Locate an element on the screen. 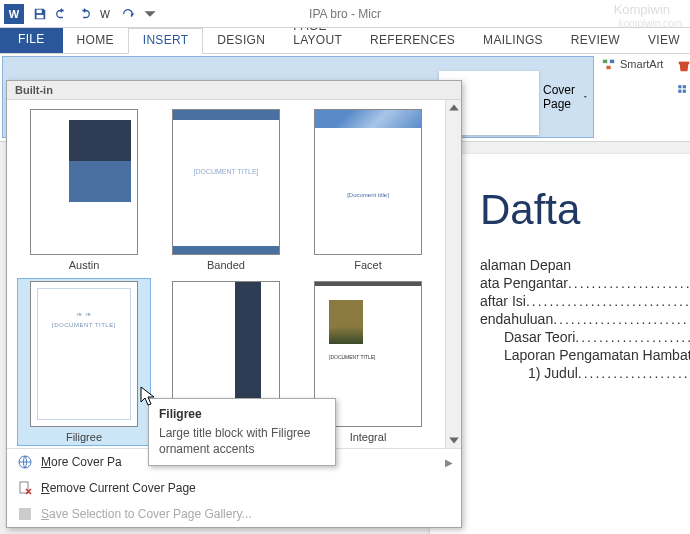 Image resolution: width=690 pixels, height=534 pixels. toc-line: ata Pengantar...........................… is located at coordinates (585, 283).